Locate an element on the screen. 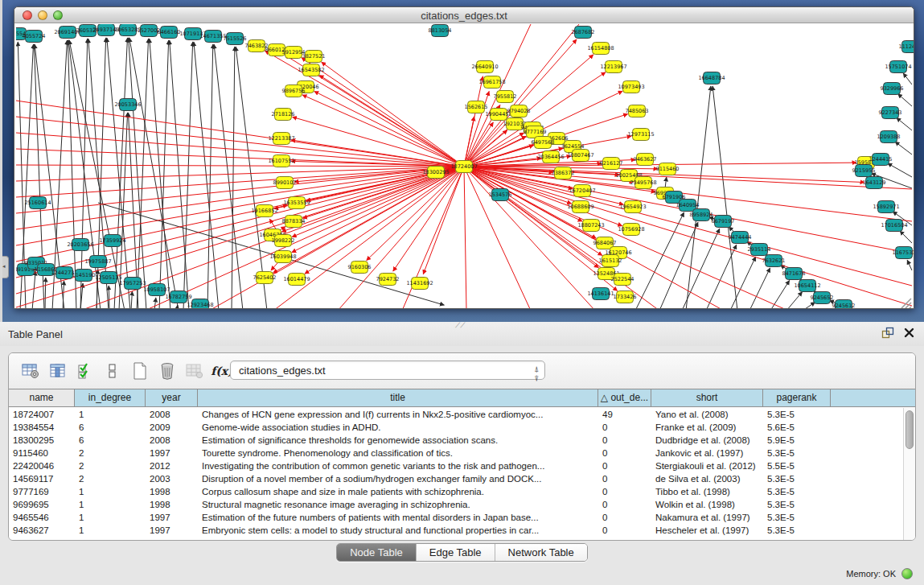 Image resolution: width=924 pixels, height=585 pixels. close-panel-icon is located at coordinates (909, 333).